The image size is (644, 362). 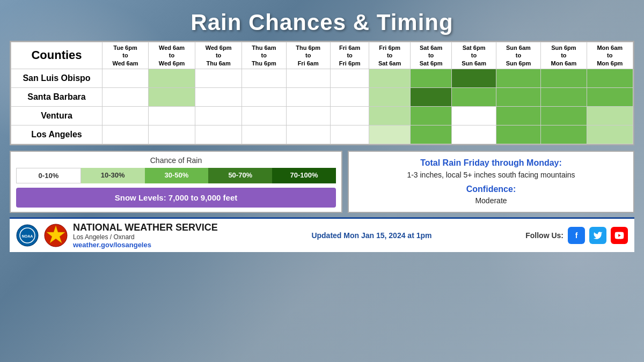 What do you see at coordinates (145, 236) in the screenshot?
I see `agency-info: NATIONAL WEATHER SERVICE Los Angeles / O…` at bounding box center [145, 236].